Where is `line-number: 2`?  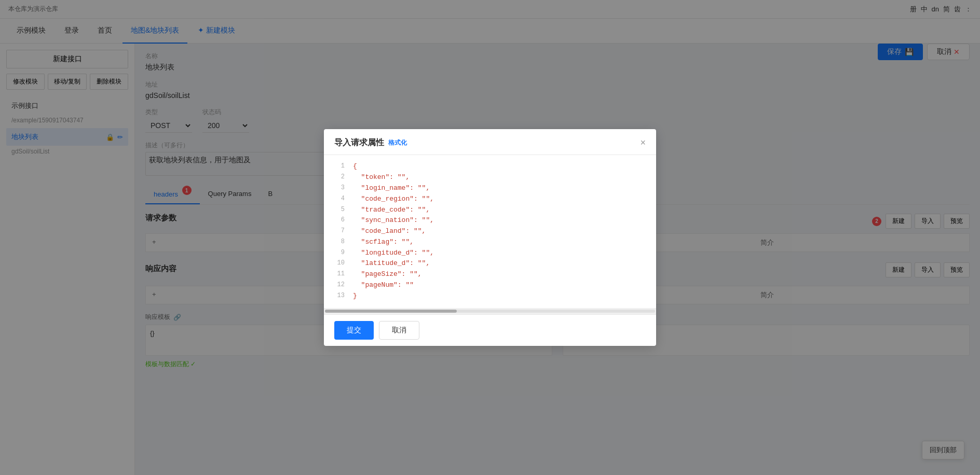 line-number: 2 is located at coordinates (337, 177).